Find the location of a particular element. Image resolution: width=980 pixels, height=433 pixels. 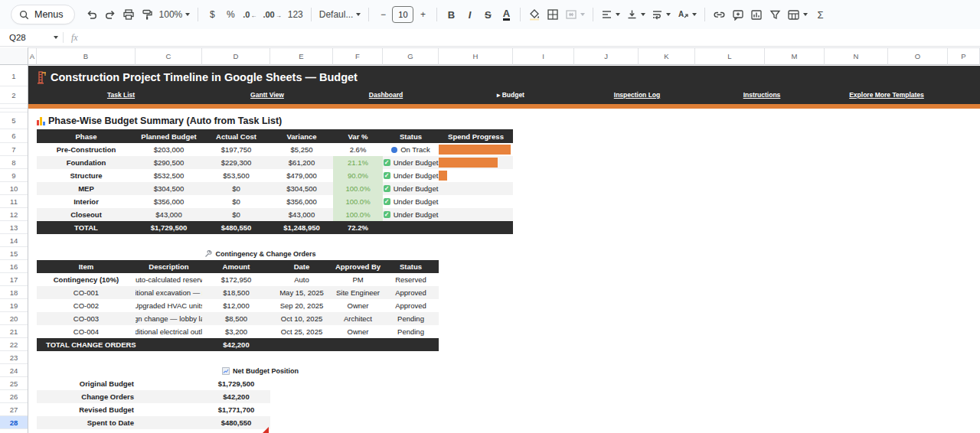

column-header-N: N is located at coordinates (856, 57).